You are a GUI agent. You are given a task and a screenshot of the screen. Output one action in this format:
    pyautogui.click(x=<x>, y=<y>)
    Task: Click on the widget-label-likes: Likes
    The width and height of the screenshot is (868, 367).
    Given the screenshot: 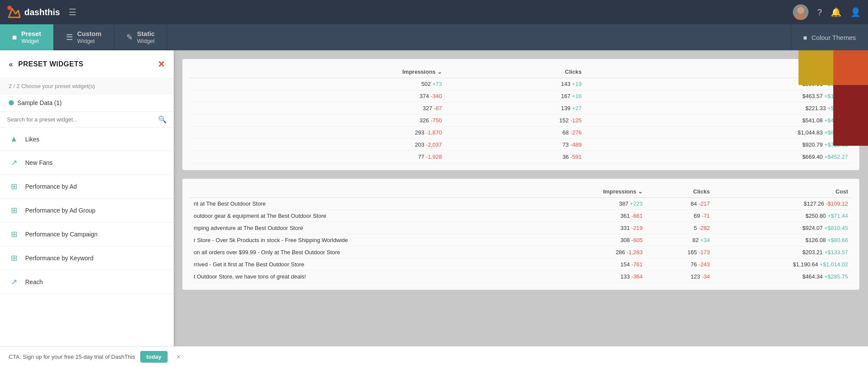 What is the action you would take?
    pyautogui.click(x=32, y=139)
    